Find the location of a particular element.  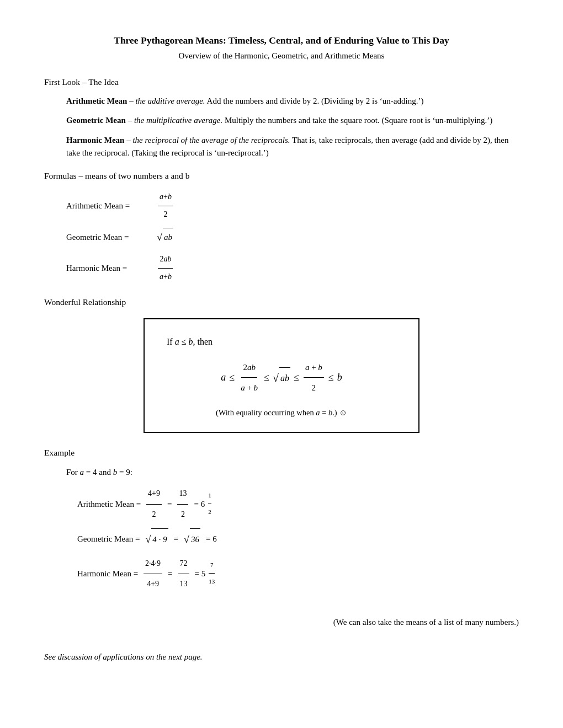

wonderful-inequality: a ≤ 2ab a + b ≤ √ ab ≤ a + b 2 ≤ b is located at coordinates (282, 377).